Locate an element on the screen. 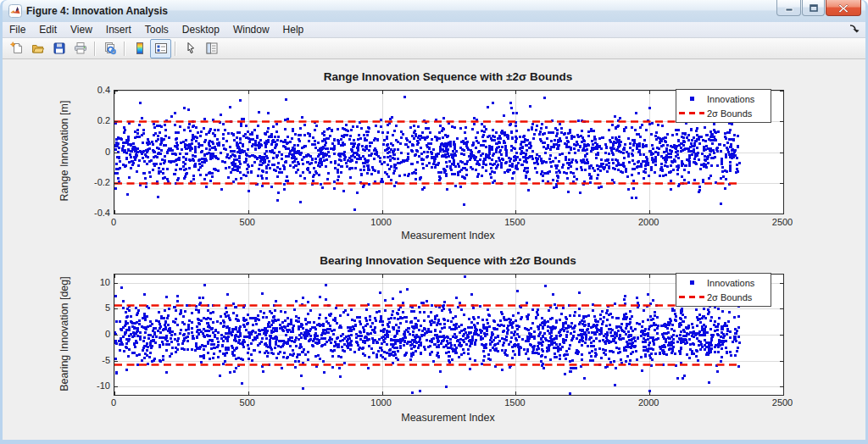  insert-colorbar-button is located at coordinates (139, 49).